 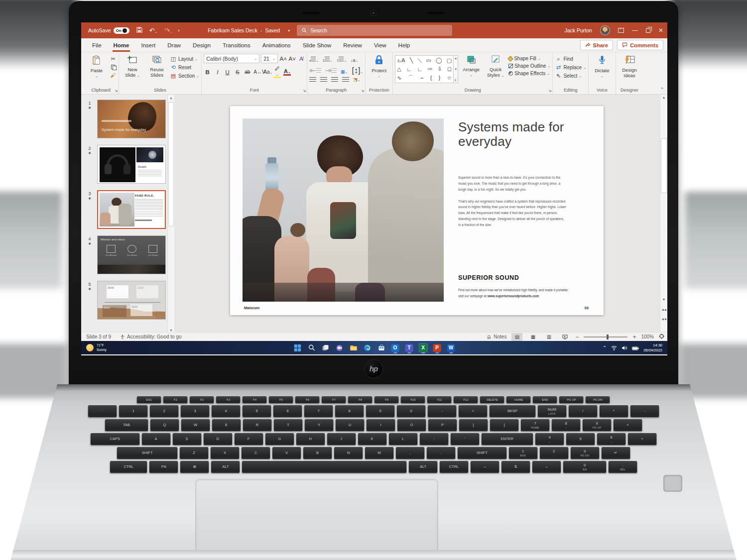 What do you see at coordinates (571, 59) in the screenshot?
I see `find-button: ⌕Find` at bounding box center [571, 59].